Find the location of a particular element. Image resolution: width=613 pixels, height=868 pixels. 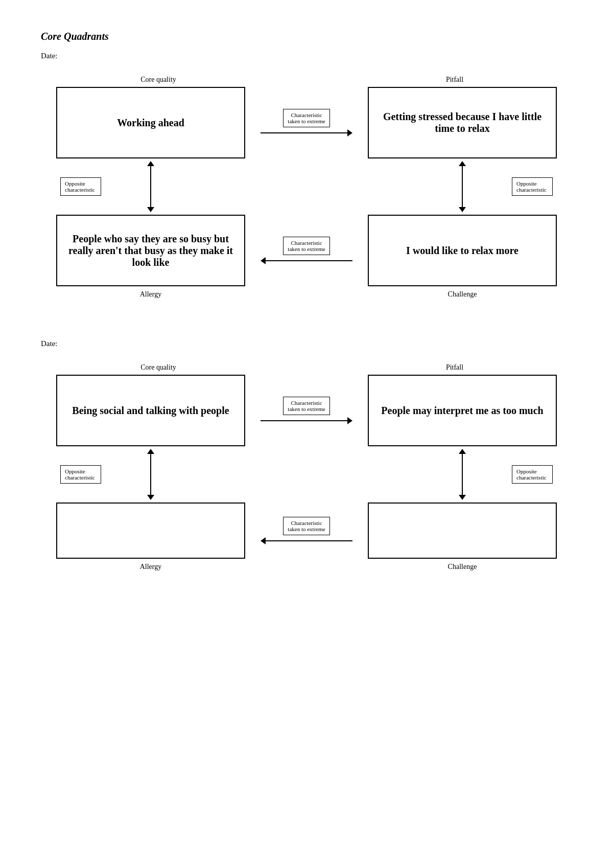

col-label-right-1: Pitfall is located at coordinates (455, 80).